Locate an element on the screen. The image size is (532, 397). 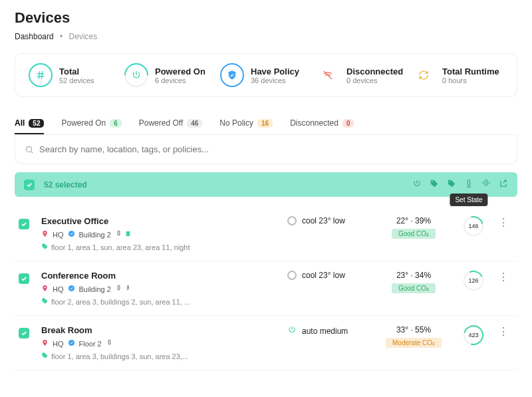
stats-card: Total 52 devices Powered On 6 devices Ha… is located at coordinates (266, 75).